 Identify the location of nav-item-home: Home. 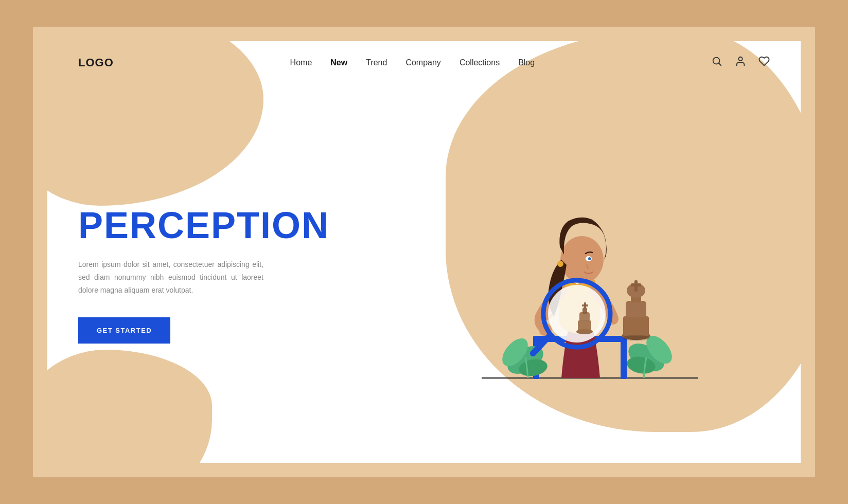
(302, 63).